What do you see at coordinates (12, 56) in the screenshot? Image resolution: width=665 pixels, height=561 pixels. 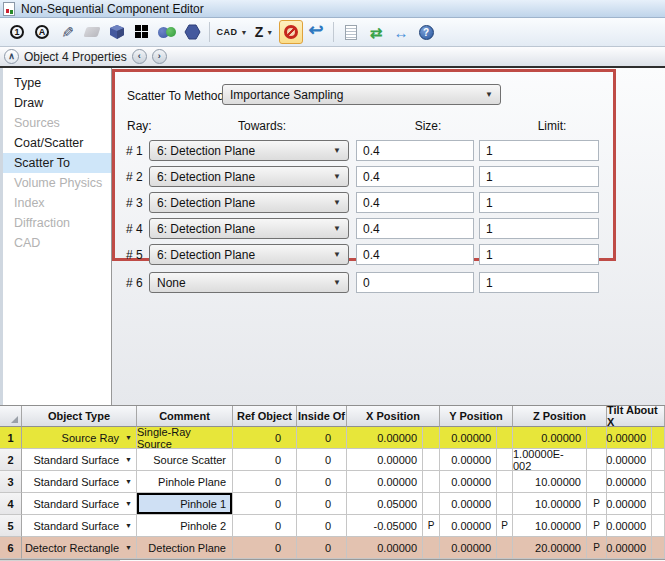 I see `collapse-properties-button: ∧` at bounding box center [12, 56].